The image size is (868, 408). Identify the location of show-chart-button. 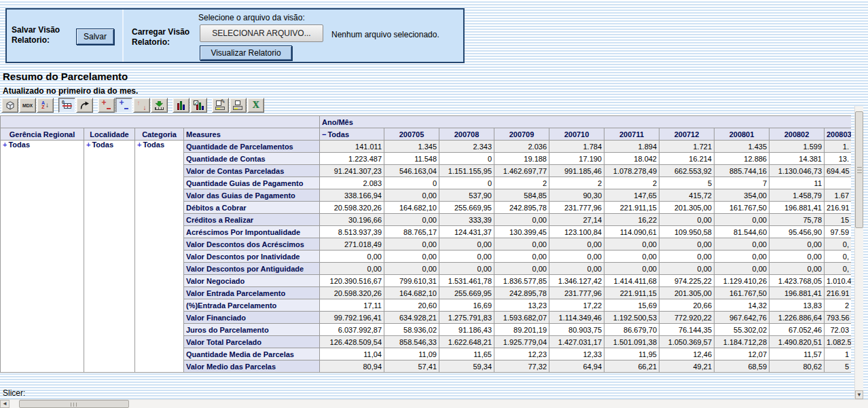
(181, 105).